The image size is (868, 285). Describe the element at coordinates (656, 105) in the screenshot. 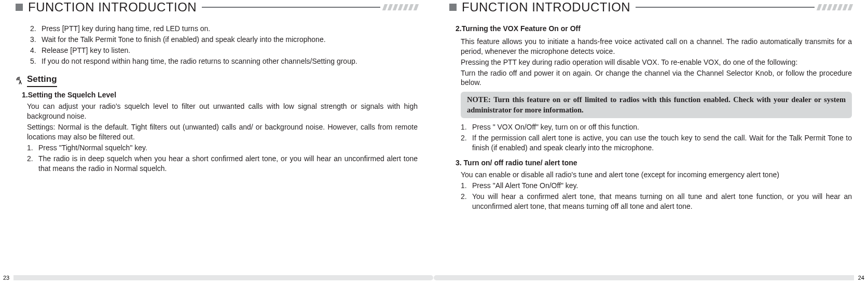

I see `note-box: NOTE: Turn this feature on or off limite…` at that location.